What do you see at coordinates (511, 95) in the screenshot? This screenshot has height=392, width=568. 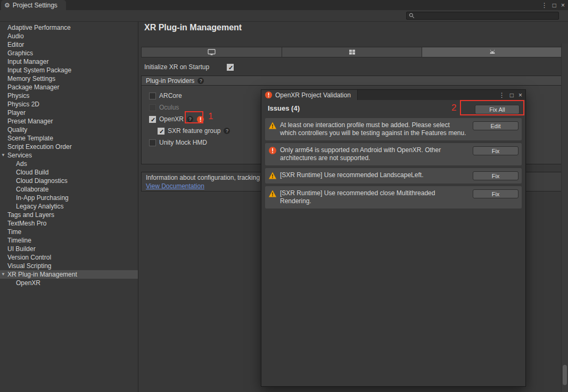 I see `dialog-controls: ⋮ □ ×` at bounding box center [511, 95].